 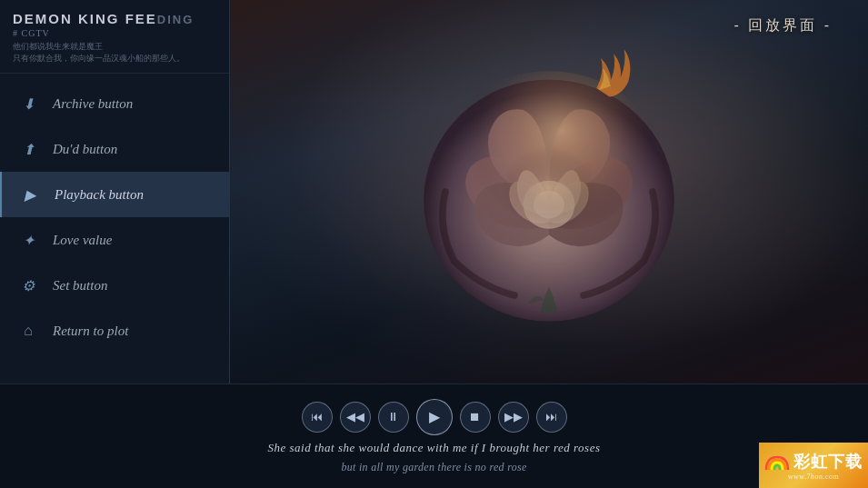 I want to click on sidebar-header: DEMON KING FEEDING # CGTV 他们都说我生来就是魔王 只有…, so click(x=115, y=36).